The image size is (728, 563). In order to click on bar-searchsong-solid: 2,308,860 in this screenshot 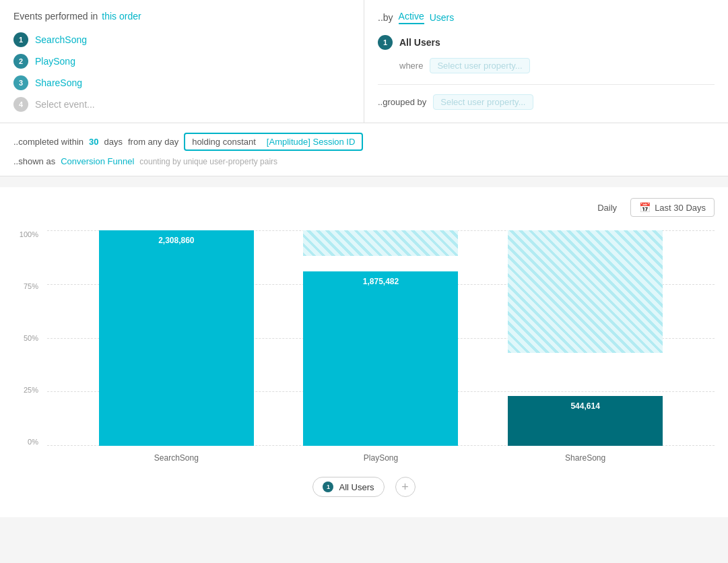, I will do `click(176, 338)`.